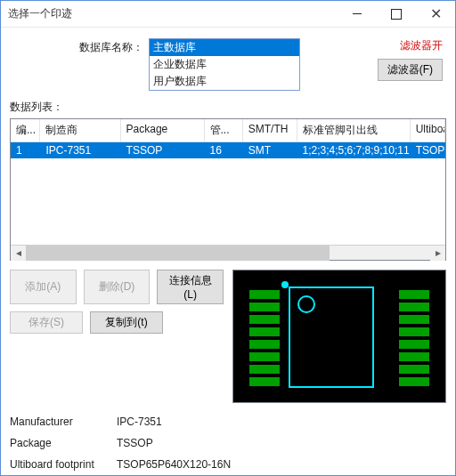 The height and width of the screenshot is (476, 456). Describe the element at coordinates (77, 46) in the screenshot. I see `database-label: 数据库名称：` at that location.